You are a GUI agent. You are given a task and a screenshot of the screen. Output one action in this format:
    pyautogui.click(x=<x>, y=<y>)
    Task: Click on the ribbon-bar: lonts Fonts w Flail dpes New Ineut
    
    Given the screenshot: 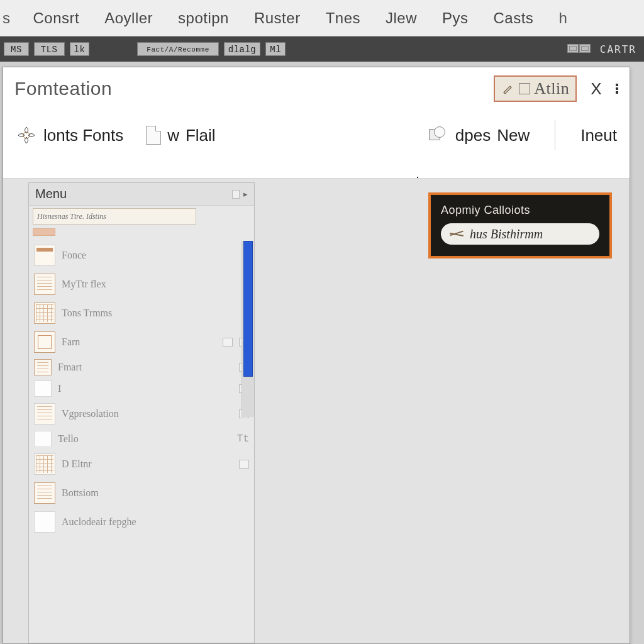 What is the action you would take?
    pyautogui.click(x=316, y=135)
    